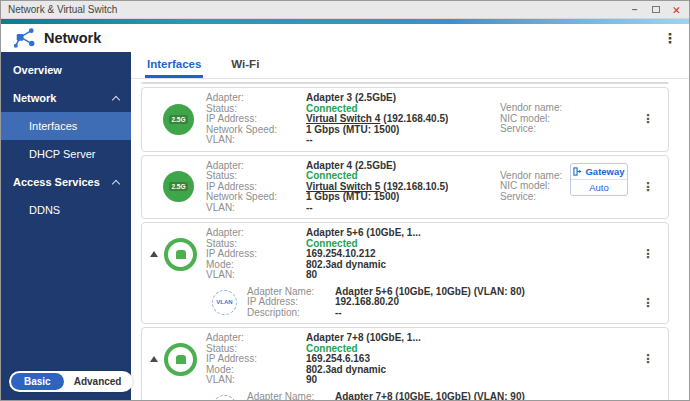 Image resolution: width=690 pixels, height=401 pixels. I want to click on gateway-mode: Auto, so click(599, 188).